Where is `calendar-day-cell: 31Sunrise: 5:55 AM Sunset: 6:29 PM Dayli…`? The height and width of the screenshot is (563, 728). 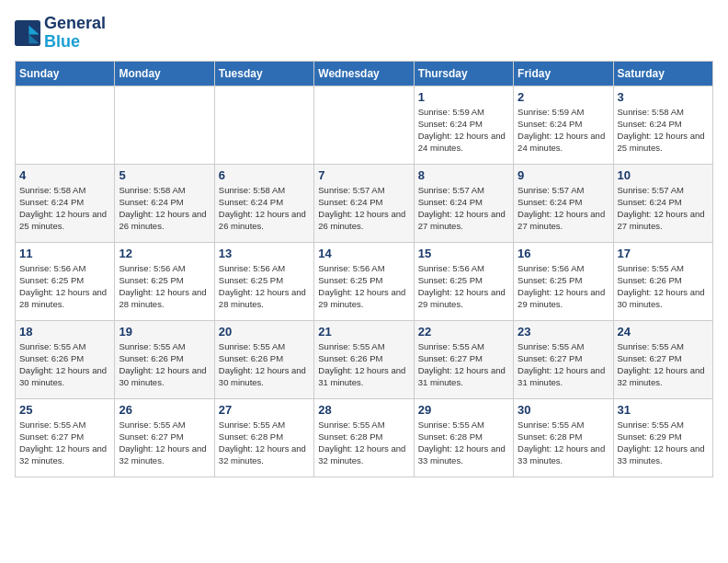
calendar-day-cell: 31Sunrise: 5:55 AM Sunset: 6:29 PM Dayli… is located at coordinates (663, 438).